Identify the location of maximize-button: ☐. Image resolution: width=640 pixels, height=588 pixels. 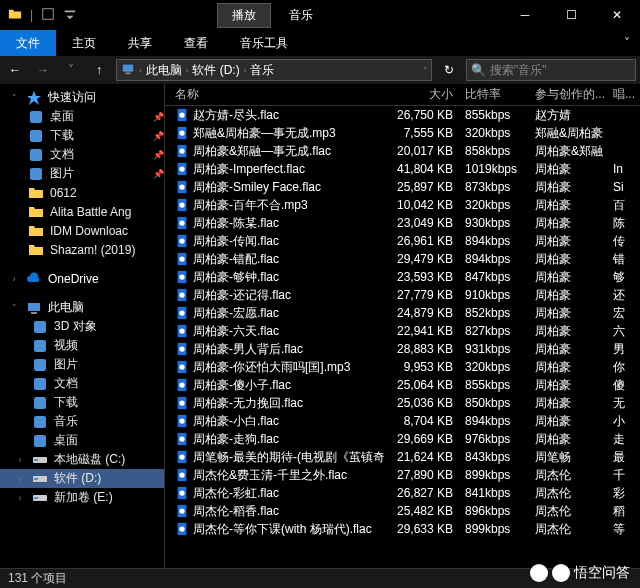
(571, 15).